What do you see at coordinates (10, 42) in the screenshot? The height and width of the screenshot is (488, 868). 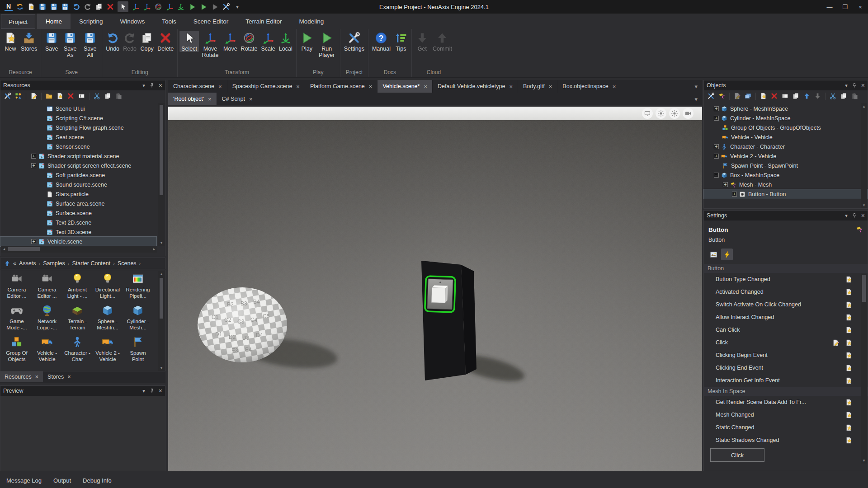 I see `new-button: New` at bounding box center [10, 42].